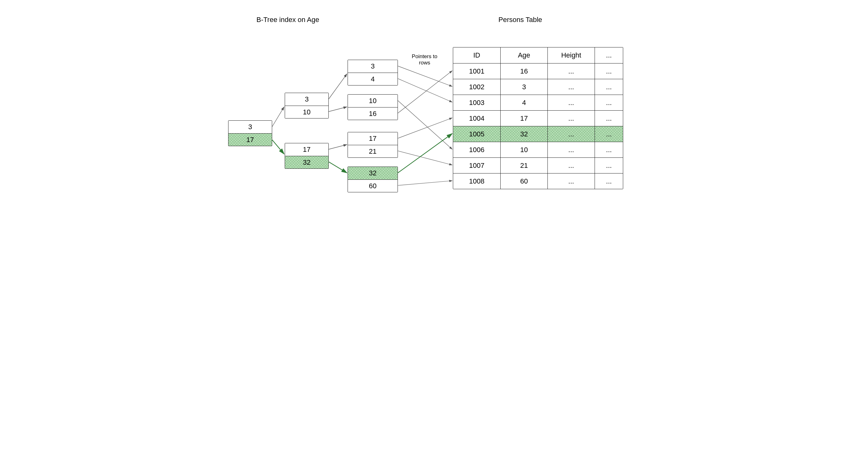 The height and width of the screenshot is (462, 868). I want to click on table-cell: 1003, so click(477, 102).